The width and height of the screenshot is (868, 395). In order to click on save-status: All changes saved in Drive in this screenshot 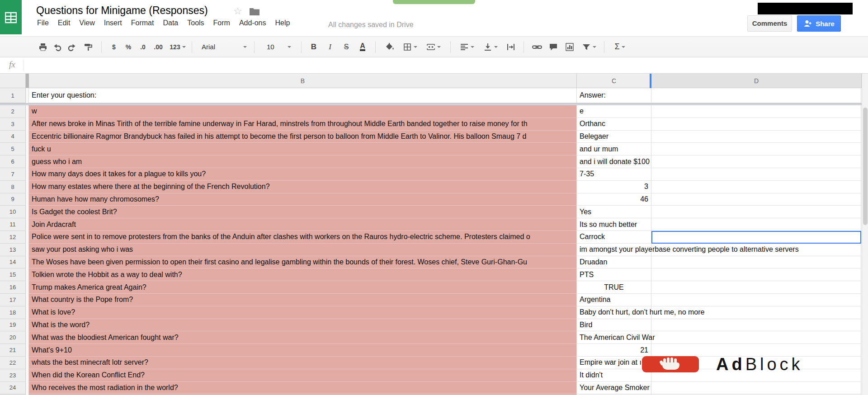, I will do `click(371, 25)`.